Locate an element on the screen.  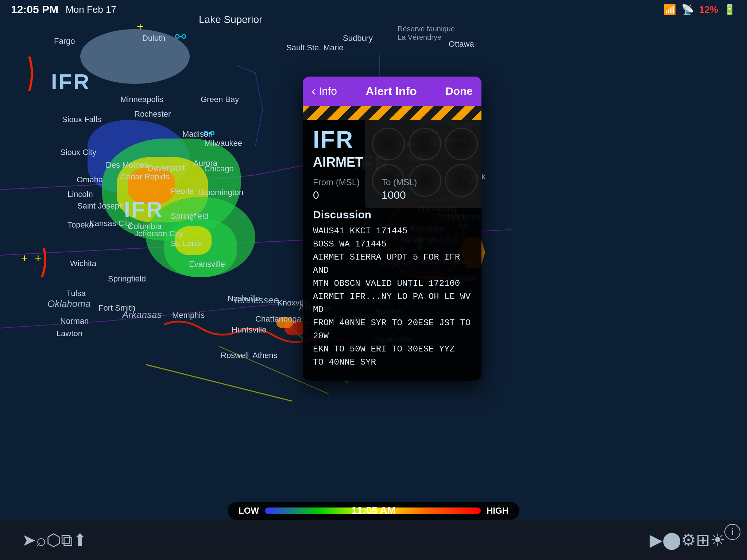
signal-icon: 📡 is located at coordinates (688, 9).